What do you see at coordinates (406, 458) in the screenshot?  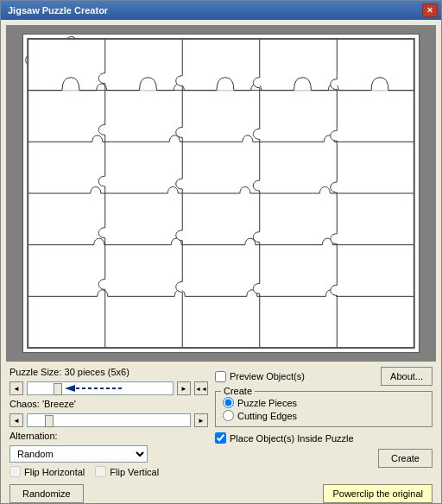 I see `create-button: Create` at bounding box center [406, 458].